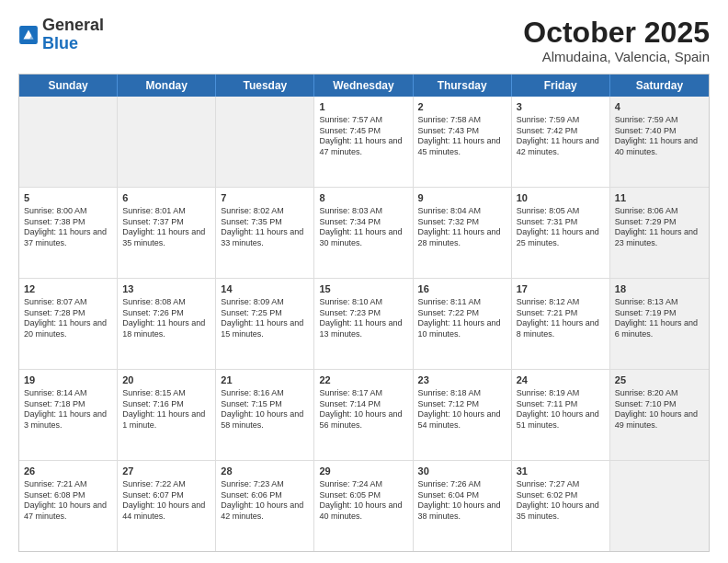 This screenshot has height=563, width=728. Describe the element at coordinates (462, 410) in the screenshot. I see `day-info: Sunrise: 8:18 AM Sunset: 7:12 PM Dayligh…` at that location.